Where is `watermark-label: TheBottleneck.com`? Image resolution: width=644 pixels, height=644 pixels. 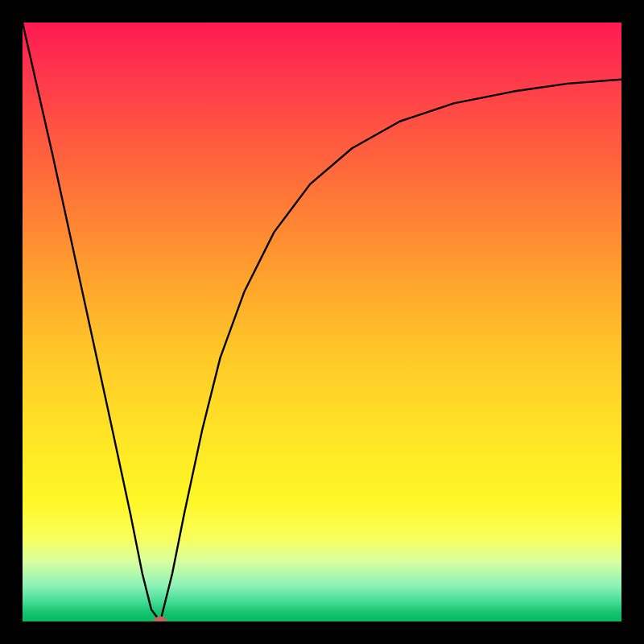 watermark-label: TheBottleneck.com is located at coordinates (559, 14).